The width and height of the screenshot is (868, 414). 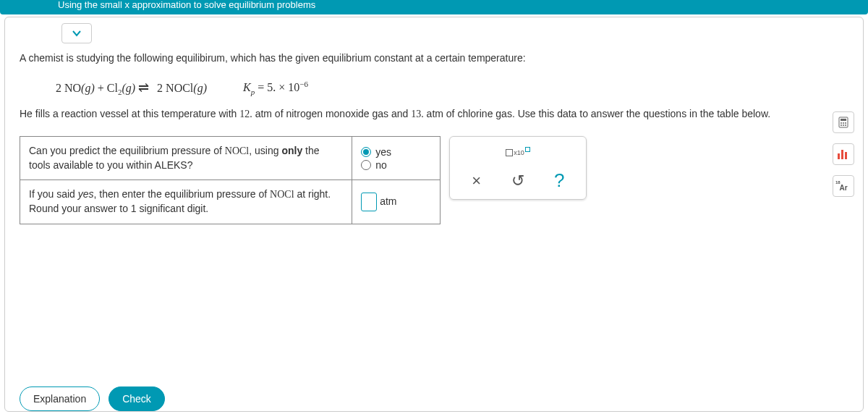 I want to click on lesson-title: Using the small x approximation to solve…, so click(x=187, y=5).